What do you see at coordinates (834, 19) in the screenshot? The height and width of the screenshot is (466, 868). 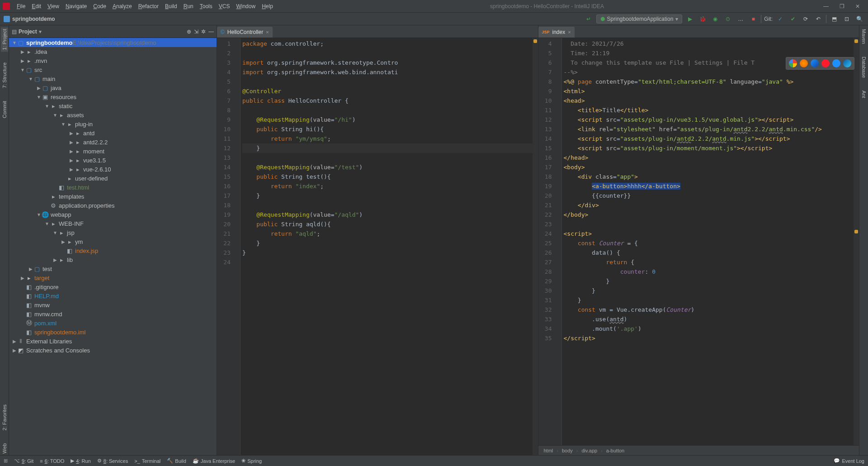 I see `ide-update-button: ⬒` at bounding box center [834, 19].